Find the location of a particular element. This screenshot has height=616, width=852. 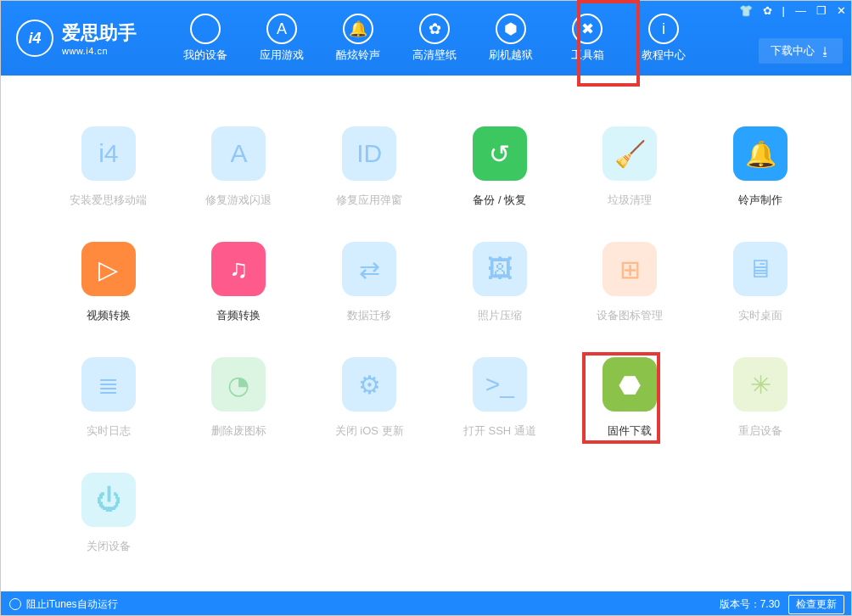

tool-icon-3: ↺ is located at coordinates (500, 154).